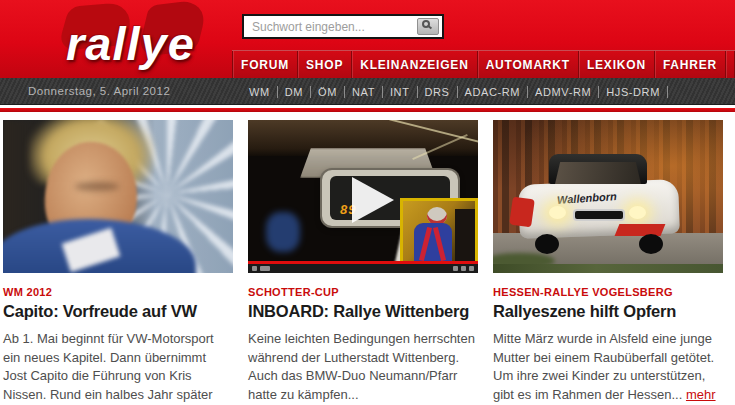  What do you see at coordinates (608, 367) in the screenshot?
I see `article-teaser: Mitte März wurde in Alsfeld eine junge M…` at bounding box center [608, 367].